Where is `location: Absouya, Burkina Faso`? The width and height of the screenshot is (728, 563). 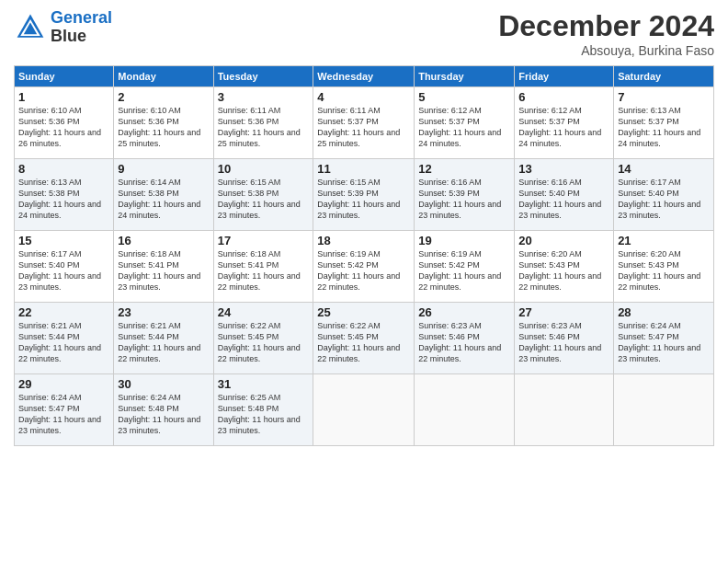
location: Absouya, Burkina Faso is located at coordinates (607, 51).